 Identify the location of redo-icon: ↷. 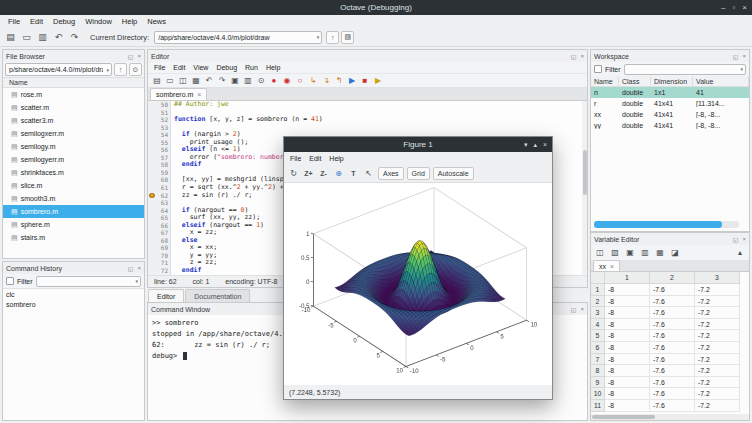
(74, 38).